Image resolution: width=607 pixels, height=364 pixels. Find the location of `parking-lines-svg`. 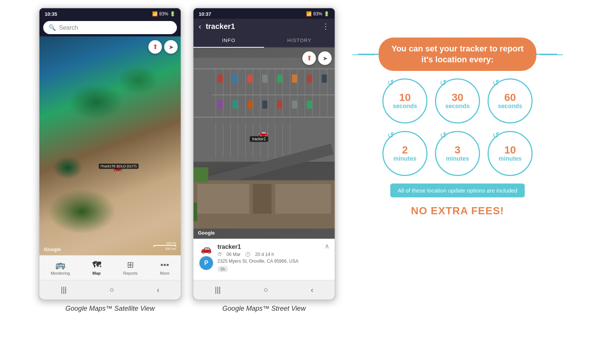

parking-lines-svg is located at coordinates (264, 143).